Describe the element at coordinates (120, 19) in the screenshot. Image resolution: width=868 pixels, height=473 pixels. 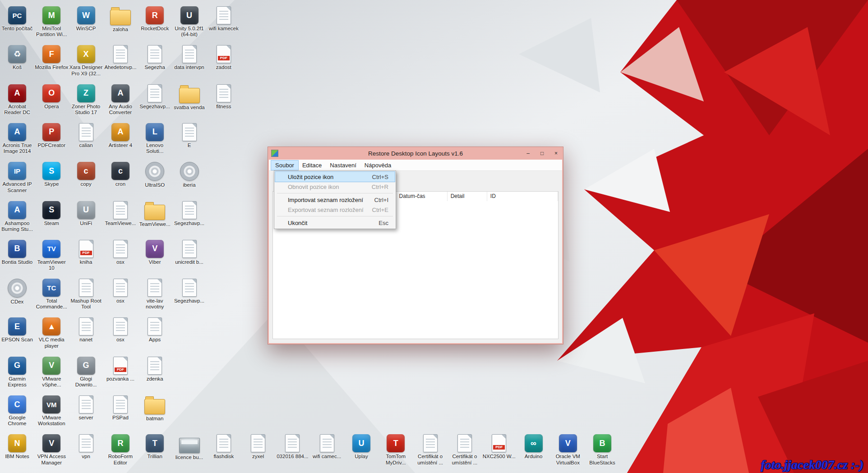
I see `desktop-icon: zaloha` at that location.